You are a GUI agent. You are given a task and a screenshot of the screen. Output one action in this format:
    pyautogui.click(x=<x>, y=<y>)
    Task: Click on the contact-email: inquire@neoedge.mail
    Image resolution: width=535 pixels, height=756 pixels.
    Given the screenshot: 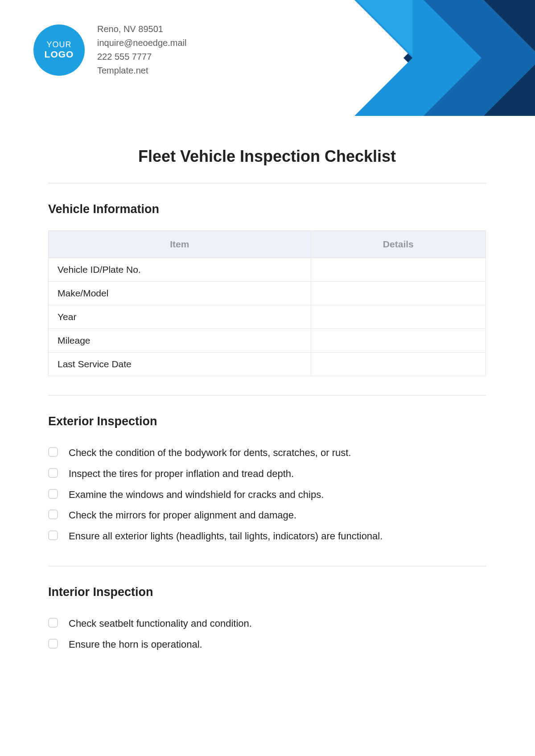 What is the action you would take?
    pyautogui.click(x=142, y=43)
    